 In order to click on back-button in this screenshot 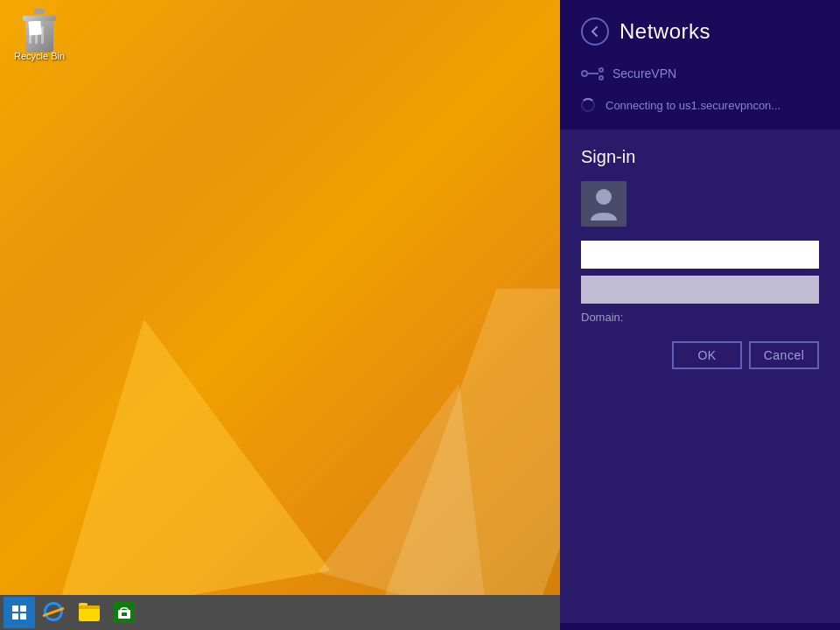, I will do `click(595, 32)`.